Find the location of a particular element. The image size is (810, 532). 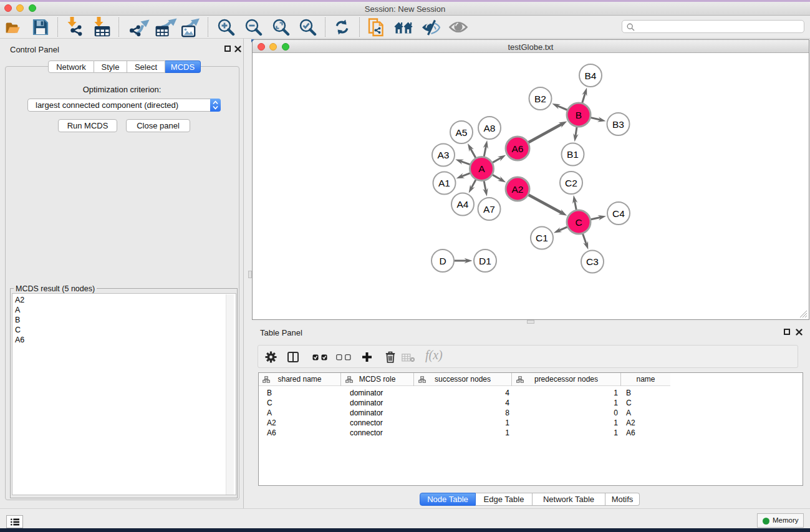

svg-text: A1 is located at coordinates (444, 183).